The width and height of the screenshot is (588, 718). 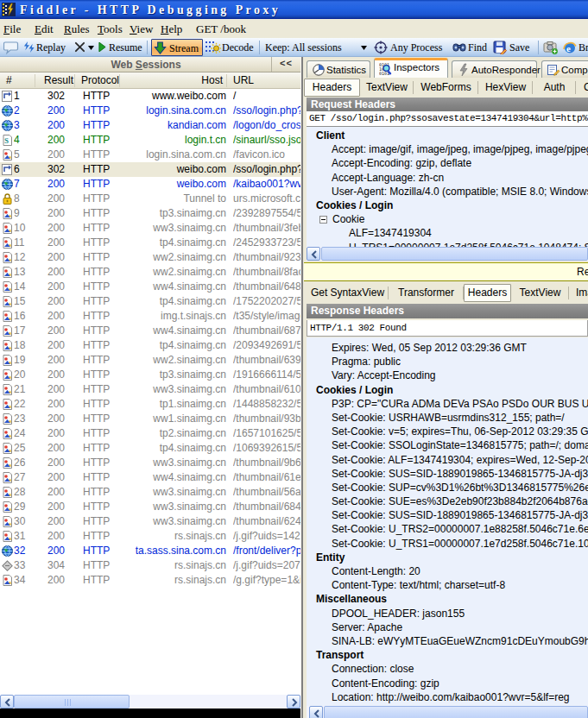 What do you see at coordinates (447, 627) in the screenshot?
I see `header-row: Server: Apache` at bounding box center [447, 627].